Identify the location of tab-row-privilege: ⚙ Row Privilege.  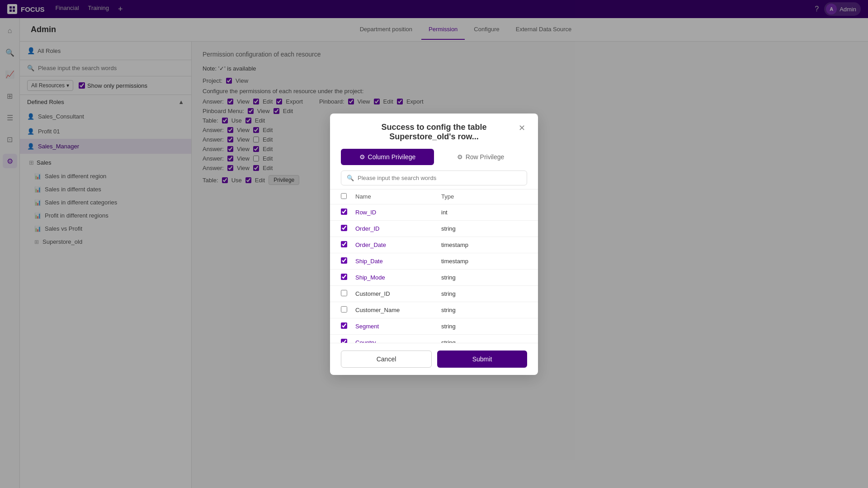
(481, 157).